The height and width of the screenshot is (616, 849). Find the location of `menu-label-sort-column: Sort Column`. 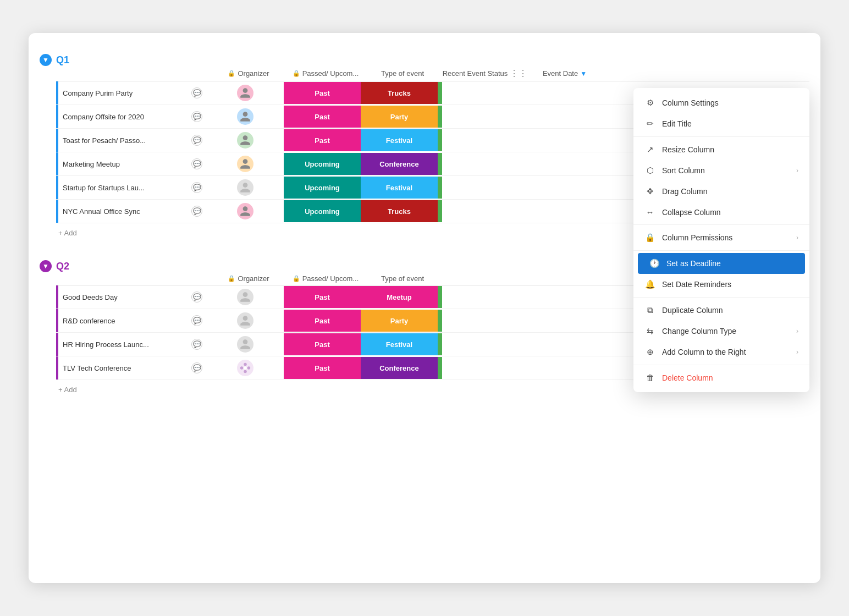

menu-label-sort-column: Sort Column is located at coordinates (726, 170).